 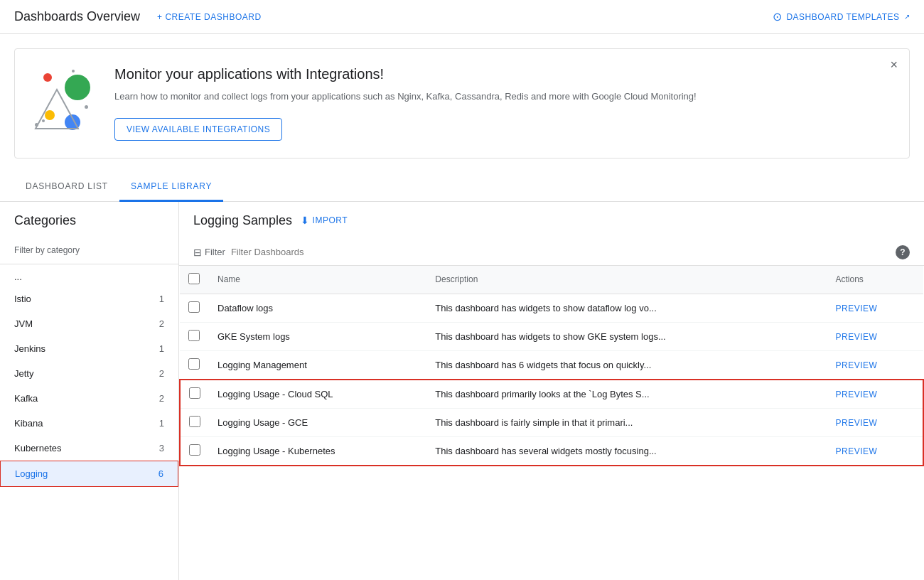 What do you see at coordinates (90, 324) in the screenshot?
I see `sidebar-item-jvm: JVM 2` at bounding box center [90, 324].